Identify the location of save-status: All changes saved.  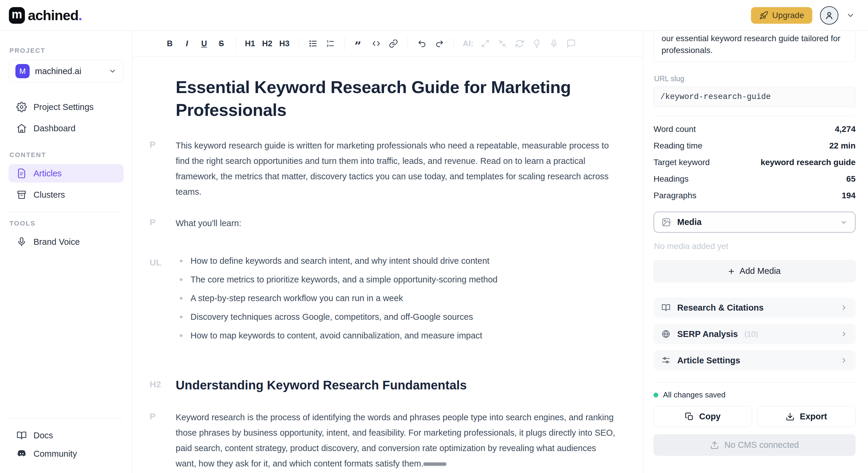
(754, 391).